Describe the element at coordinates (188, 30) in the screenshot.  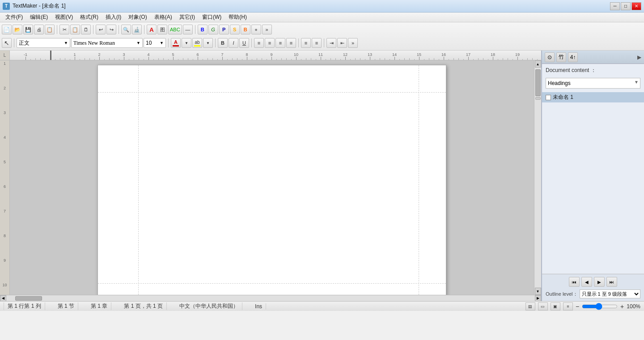
I see `object-button: —` at that location.